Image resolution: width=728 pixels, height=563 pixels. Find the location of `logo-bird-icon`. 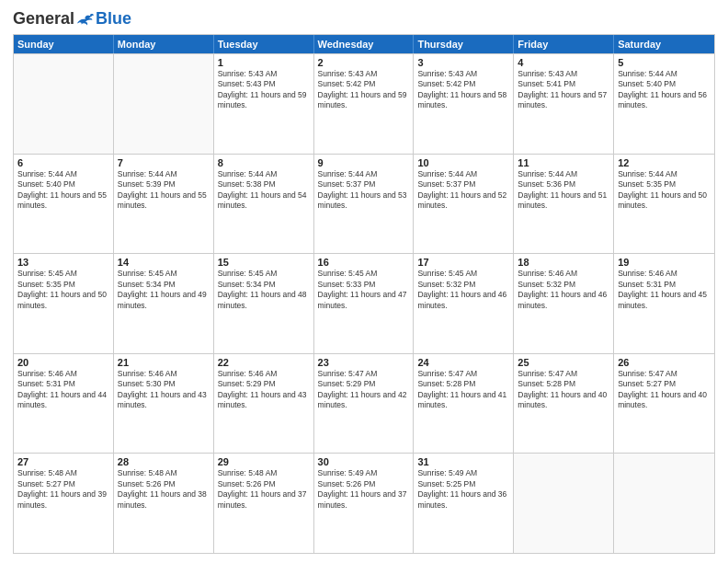

logo-bird-icon is located at coordinates (85, 19).